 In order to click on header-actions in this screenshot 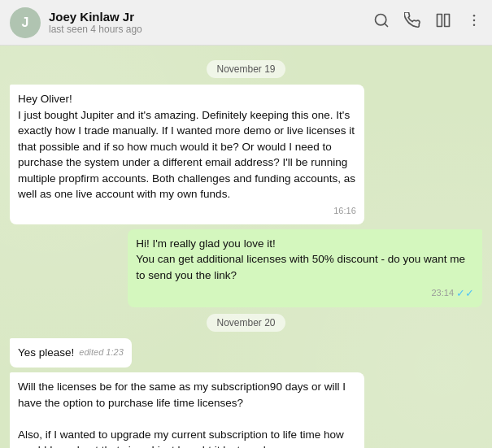, I will do `click(428, 23)`.